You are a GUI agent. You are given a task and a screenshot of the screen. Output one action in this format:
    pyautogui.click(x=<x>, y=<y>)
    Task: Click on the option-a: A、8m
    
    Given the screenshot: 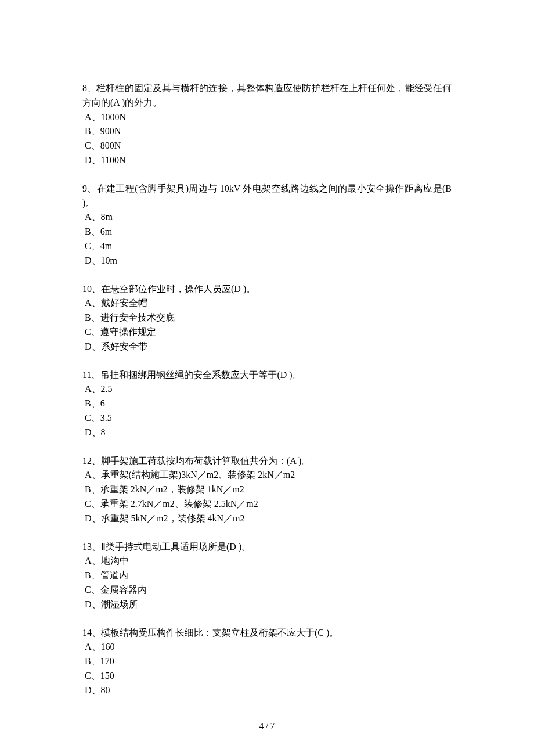 What is the action you would take?
    pyautogui.click(x=268, y=217)
    